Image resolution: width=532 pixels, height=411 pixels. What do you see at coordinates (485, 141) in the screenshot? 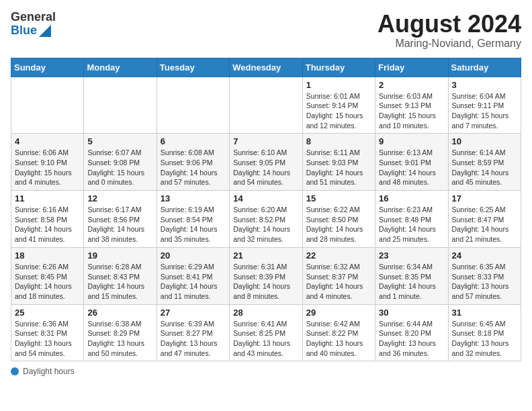
I see `day-number: 10` at bounding box center [485, 141].